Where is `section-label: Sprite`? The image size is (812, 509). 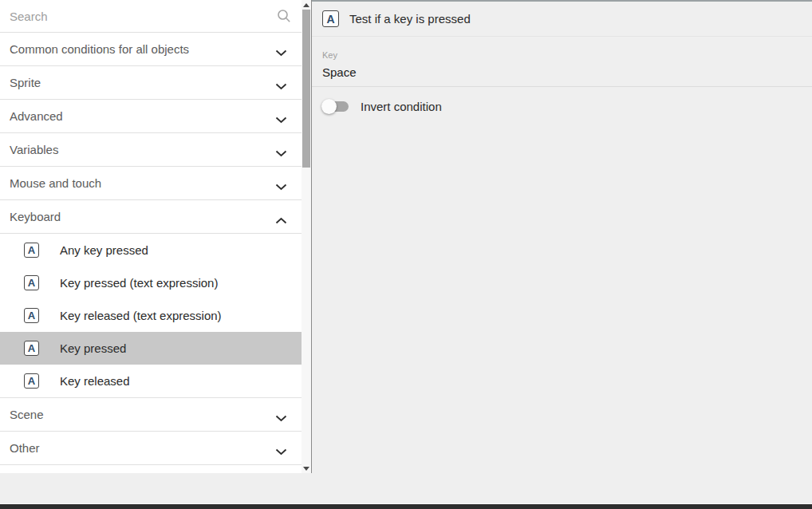
section-label: Sprite is located at coordinates (26, 83).